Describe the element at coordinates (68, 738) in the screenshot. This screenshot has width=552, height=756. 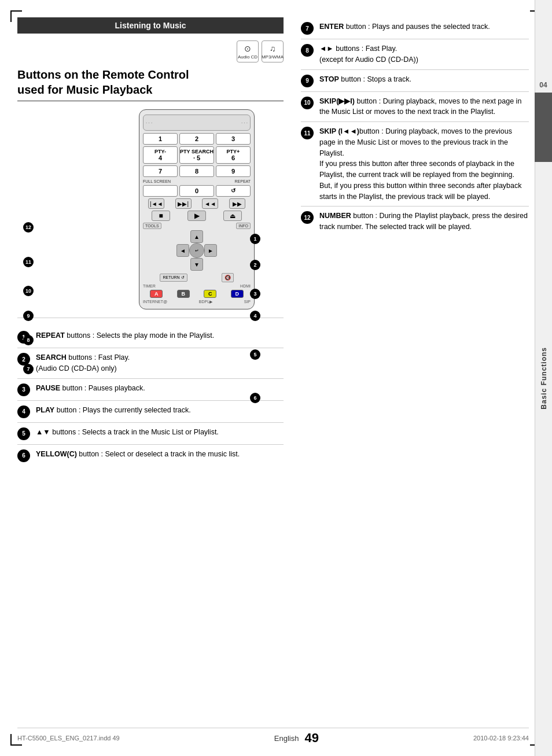
I see `footer-left-text: HT-C5500_ELS_ENG_0217.indd 49` at that location.